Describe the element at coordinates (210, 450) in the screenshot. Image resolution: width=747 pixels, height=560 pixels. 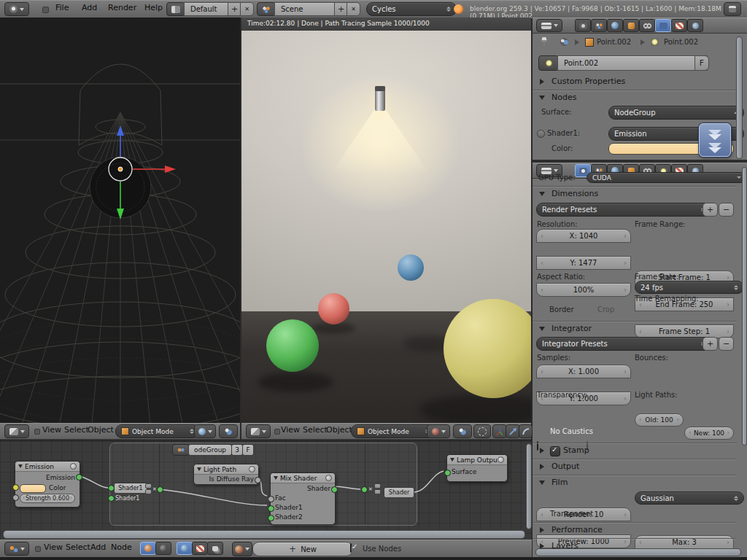
I see `group-name-field: odeGroup` at that location.